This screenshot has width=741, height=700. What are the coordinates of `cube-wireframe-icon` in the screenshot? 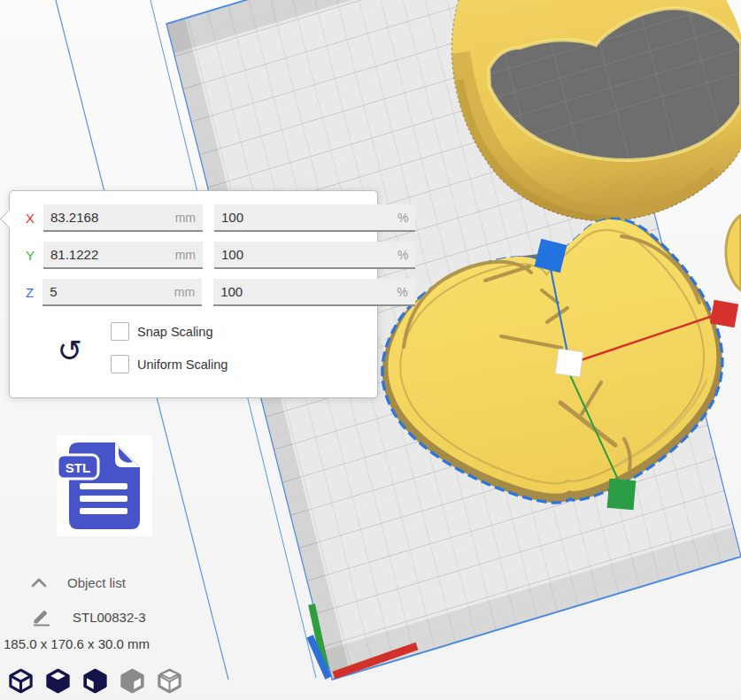 It's located at (21, 681).